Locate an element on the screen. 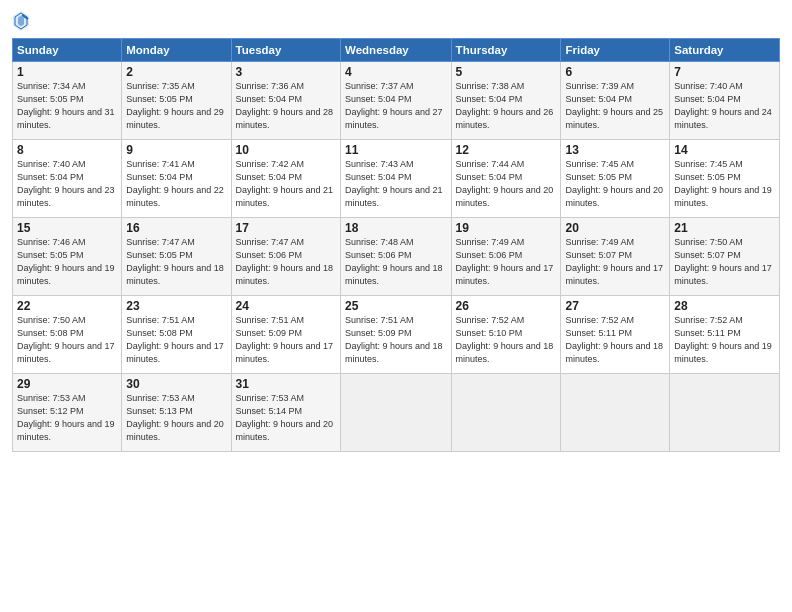 The width and height of the screenshot is (792, 612). day-info: Sunrise: 7:41 AMSunset: 5:04 PMDaylight:… is located at coordinates (175, 184).